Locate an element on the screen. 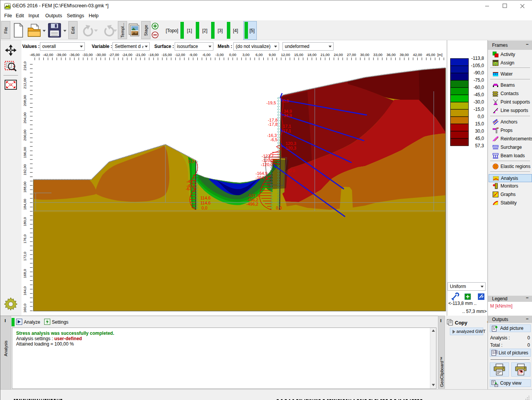 Image resolution: width=532 pixels, height=400 pixels. svg-text: 42,00 is located at coordinates (418, 54).